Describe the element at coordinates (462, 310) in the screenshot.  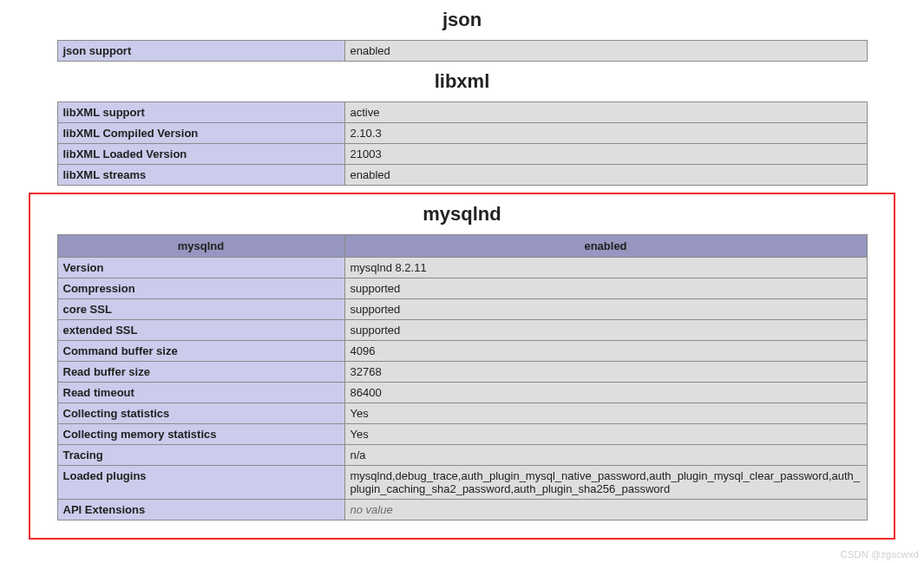
I see `table-row: core SSL supported` at that location.